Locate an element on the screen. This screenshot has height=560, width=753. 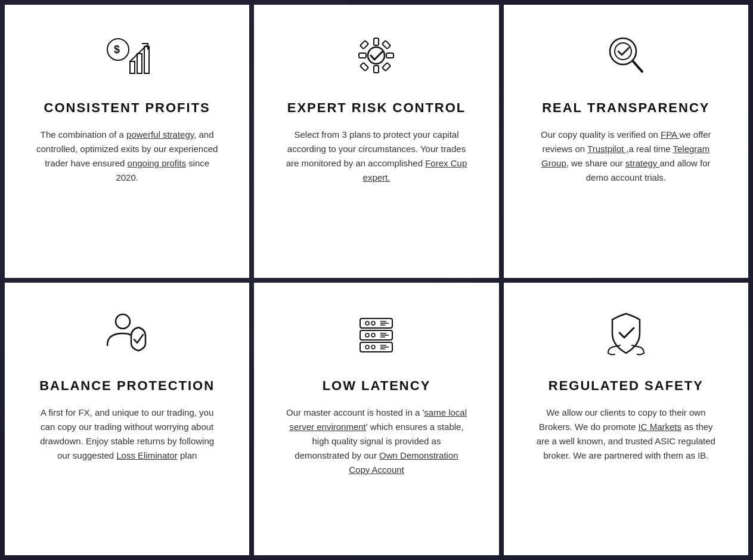
card-text-latency: Our master account is hosted in a 'same … is located at coordinates (376, 441).